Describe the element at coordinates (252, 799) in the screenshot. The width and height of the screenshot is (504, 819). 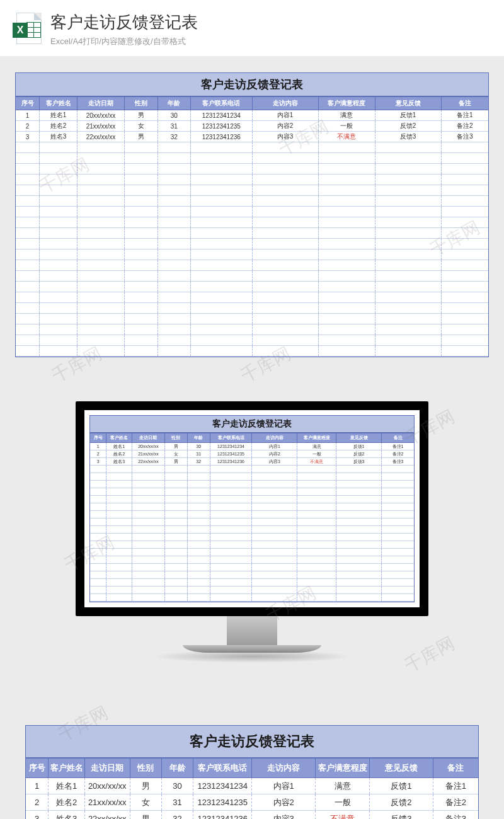
I see `table-body: 1姓名120xx/xx/xx男3012312341234内容1满意反馈1备注12…` at that location.